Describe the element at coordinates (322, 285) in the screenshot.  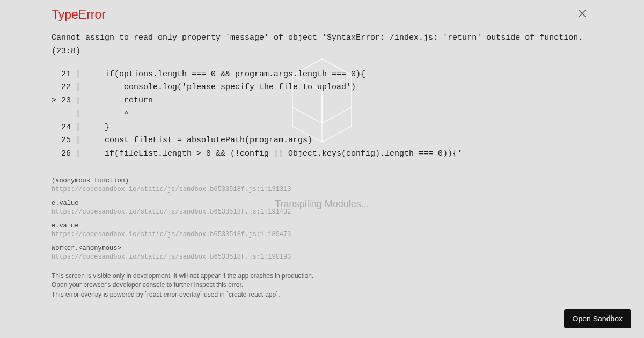
I see `footer-line: Open your browser's developer console to…` at that location.